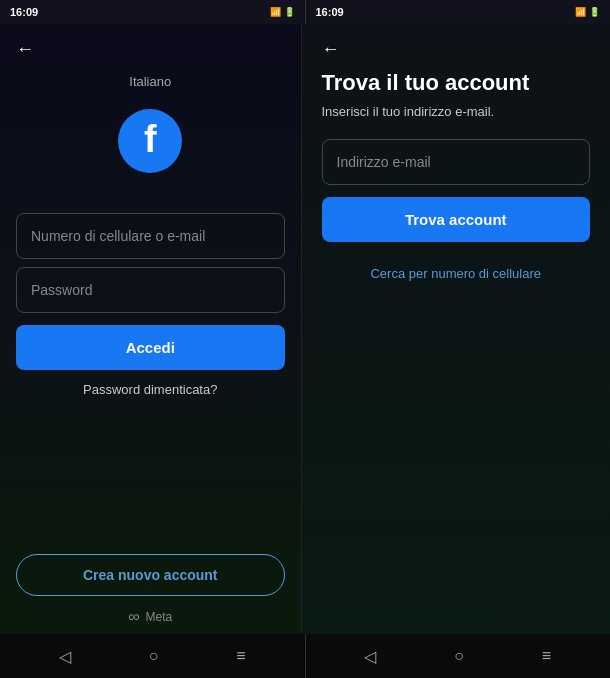  What do you see at coordinates (305, 656) in the screenshot?
I see `navigation-bar: ◁ ○ ≡ ◁ ○ ≡` at bounding box center [305, 656].